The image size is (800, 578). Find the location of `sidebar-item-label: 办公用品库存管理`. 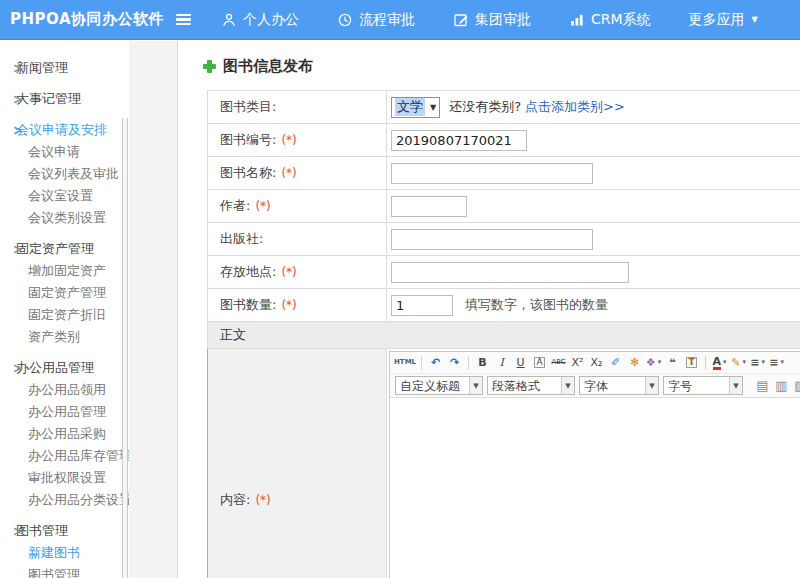

sidebar-item-label: 办公用品库存管理 is located at coordinates (80, 456).